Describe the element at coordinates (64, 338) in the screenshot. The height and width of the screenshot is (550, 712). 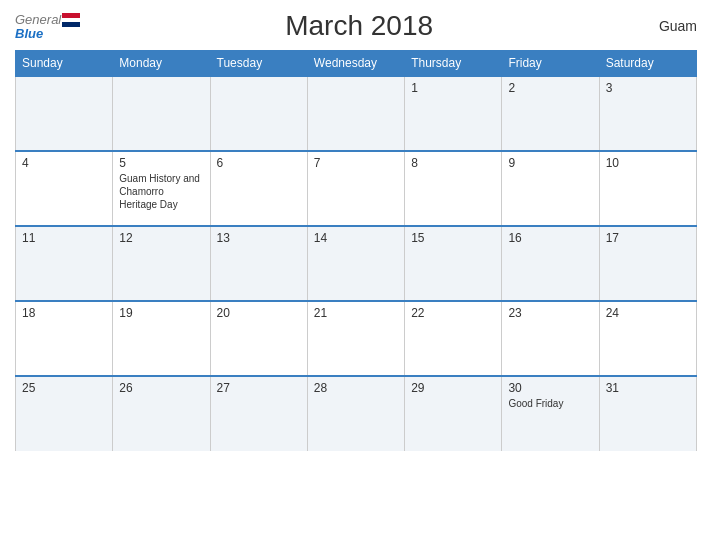
I see `cell-w4-d1: 18` at that location.